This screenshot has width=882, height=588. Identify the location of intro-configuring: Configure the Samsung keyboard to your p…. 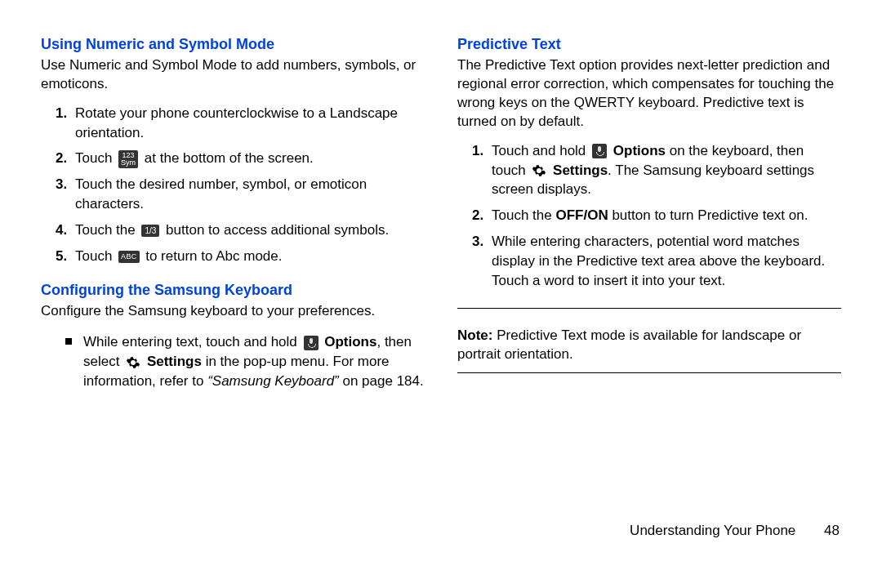
(233, 312).